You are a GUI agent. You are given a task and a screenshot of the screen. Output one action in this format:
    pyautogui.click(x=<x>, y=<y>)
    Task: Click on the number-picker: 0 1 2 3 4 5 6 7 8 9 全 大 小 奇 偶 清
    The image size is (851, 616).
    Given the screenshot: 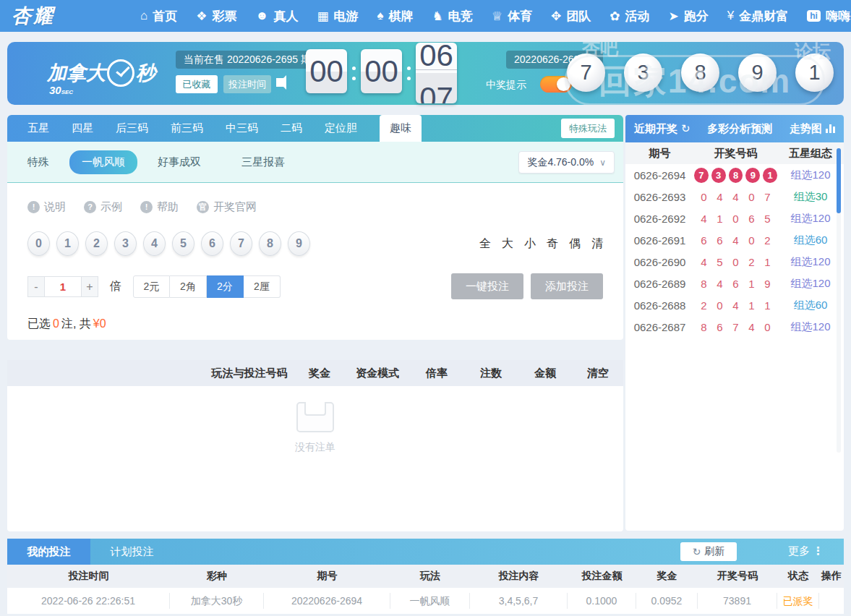 What is the action you would take?
    pyautogui.click(x=315, y=235)
    